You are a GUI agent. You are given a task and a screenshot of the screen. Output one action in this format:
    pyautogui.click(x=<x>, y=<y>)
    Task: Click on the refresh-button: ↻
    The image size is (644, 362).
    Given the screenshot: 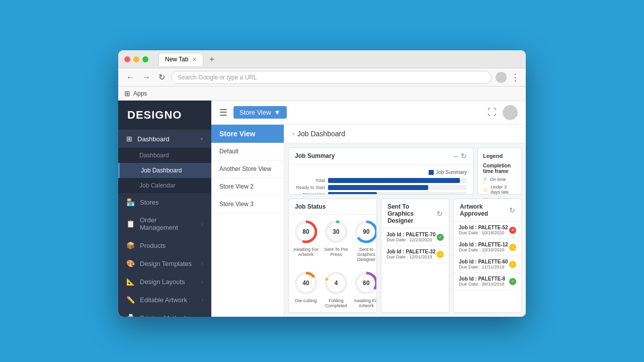 What is the action you would take?
    pyautogui.click(x=162, y=77)
    